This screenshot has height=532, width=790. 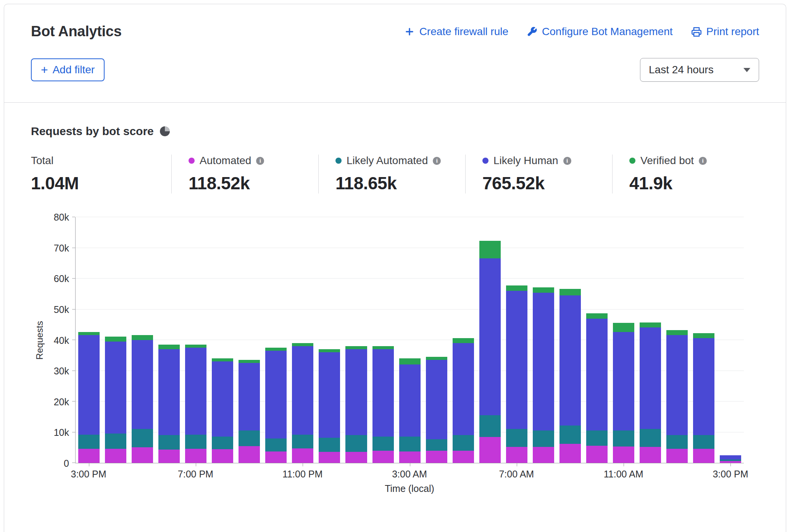 What do you see at coordinates (225, 161) in the screenshot?
I see `stat-label: Automated` at bounding box center [225, 161].